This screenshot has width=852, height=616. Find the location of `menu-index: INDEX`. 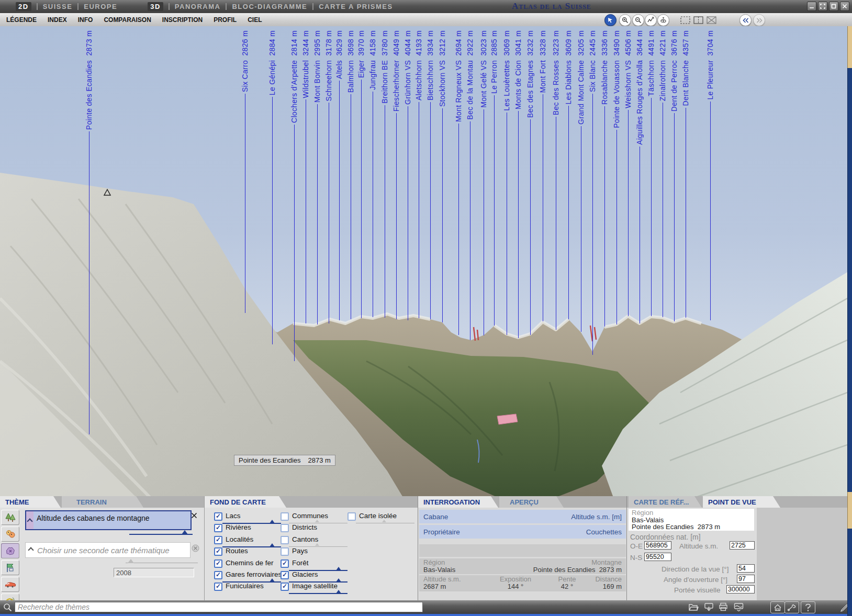

menu-index: INDEX is located at coordinates (58, 20).